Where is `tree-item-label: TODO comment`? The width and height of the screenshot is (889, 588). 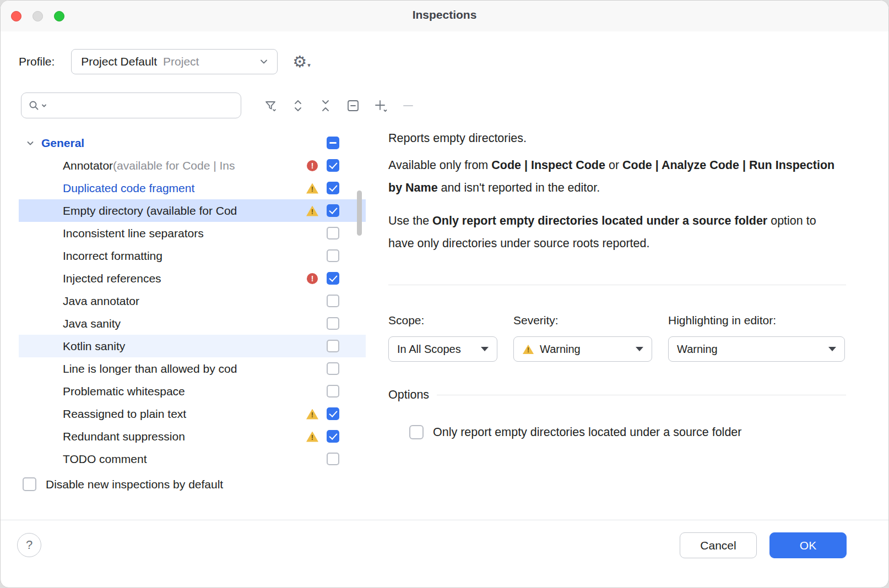
tree-item-label: TODO comment is located at coordinates (105, 459).